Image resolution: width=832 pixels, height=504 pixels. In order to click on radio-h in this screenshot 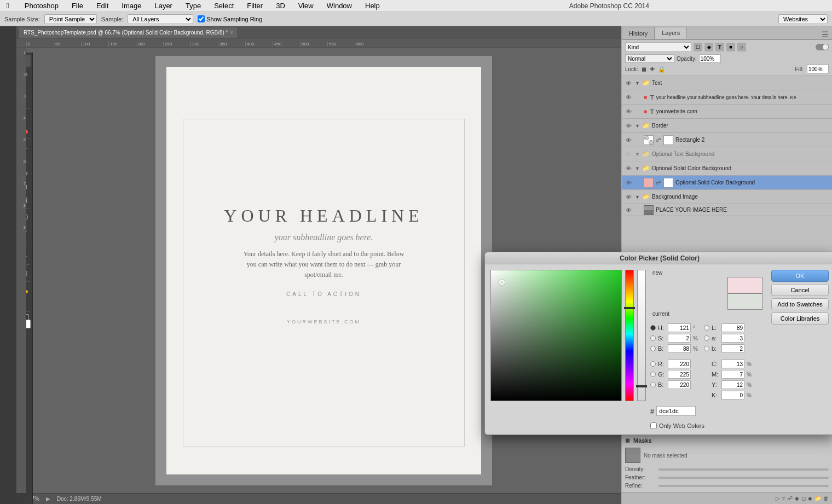, I will do `click(653, 328)`.